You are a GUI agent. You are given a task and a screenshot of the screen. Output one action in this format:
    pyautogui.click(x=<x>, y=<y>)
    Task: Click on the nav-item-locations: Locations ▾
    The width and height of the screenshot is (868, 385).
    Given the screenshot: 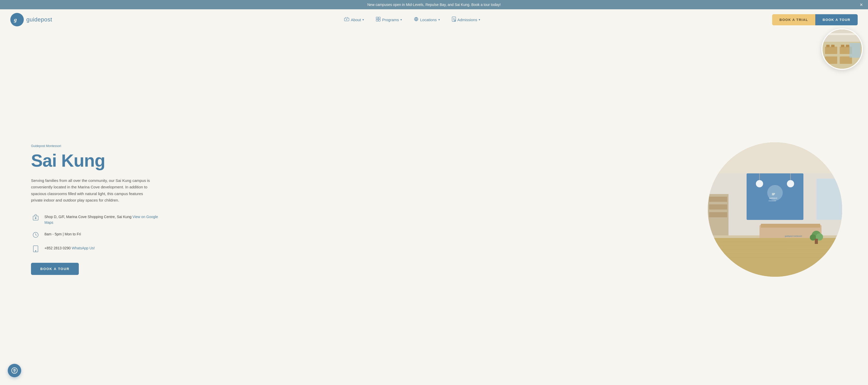 What is the action you would take?
    pyautogui.click(x=427, y=20)
    